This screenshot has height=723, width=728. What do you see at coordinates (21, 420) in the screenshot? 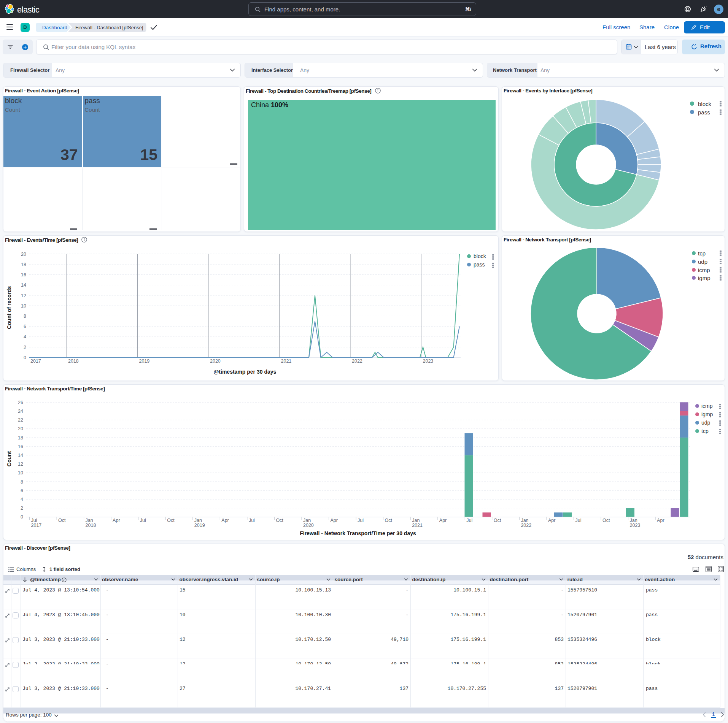
I see `svg-text: 22` at bounding box center [21, 420].